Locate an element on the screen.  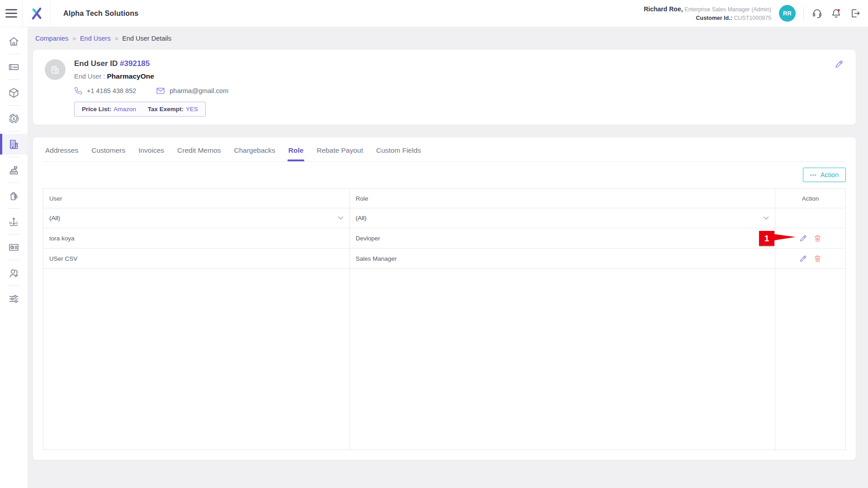
tab-bar: Addresses Customers Invoices Credit Memo… is located at coordinates (444, 150).